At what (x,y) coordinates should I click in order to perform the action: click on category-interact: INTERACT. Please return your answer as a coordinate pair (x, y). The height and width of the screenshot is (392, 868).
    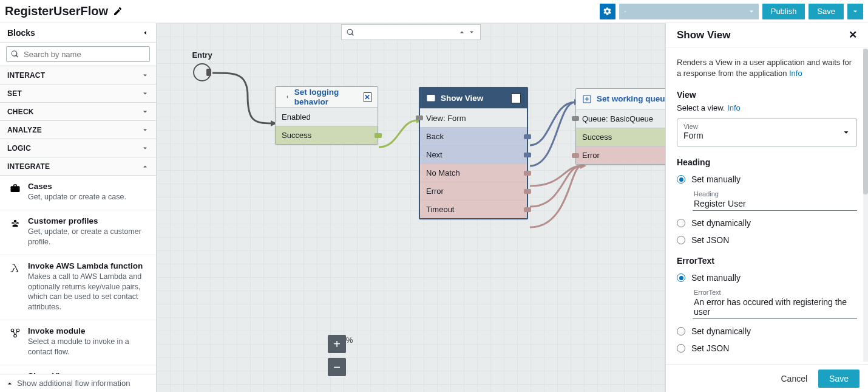
    Looking at the image, I should click on (78, 75).